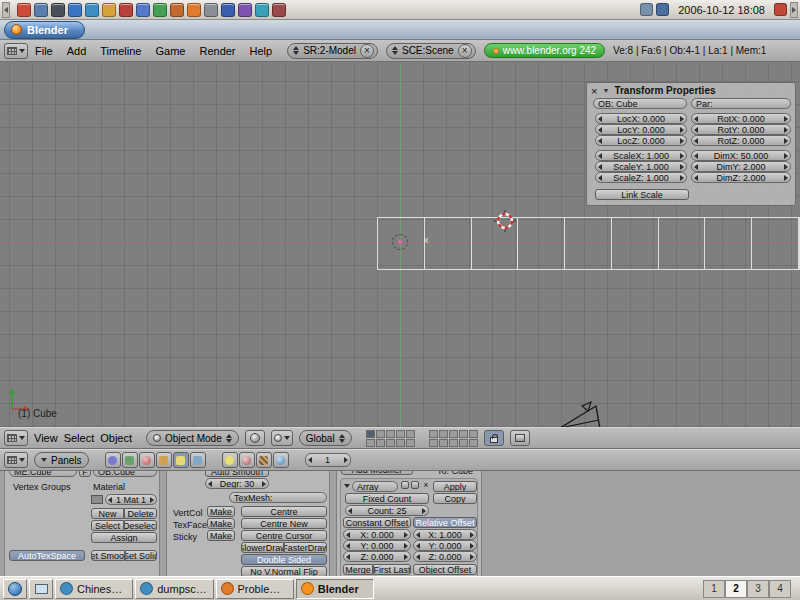 Image resolution: width=800 pixels, height=600 pixels. What do you see at coordinates (262, 10) in the screenshot?
I see `amarok-icon` at bounding box center [262, 10].